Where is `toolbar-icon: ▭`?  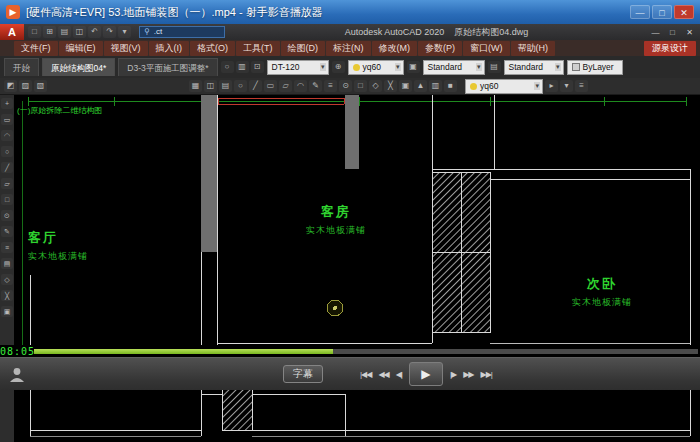 toolbar-icon: ▭ is located at coordinates (270, 86).